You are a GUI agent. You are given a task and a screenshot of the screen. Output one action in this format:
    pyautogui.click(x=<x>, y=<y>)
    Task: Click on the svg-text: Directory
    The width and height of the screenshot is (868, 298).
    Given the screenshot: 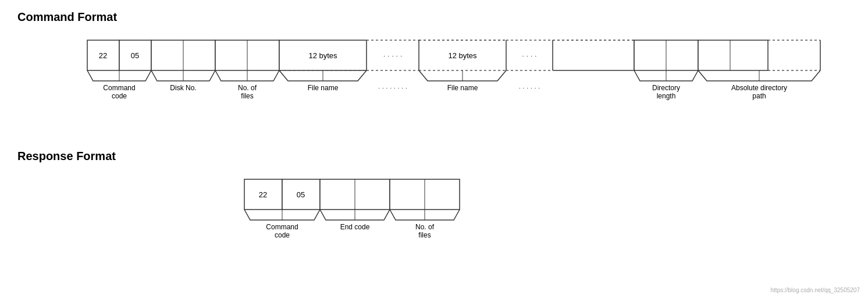 What is the action you would take?
    pyautogui.click(x=666, y=88)
    